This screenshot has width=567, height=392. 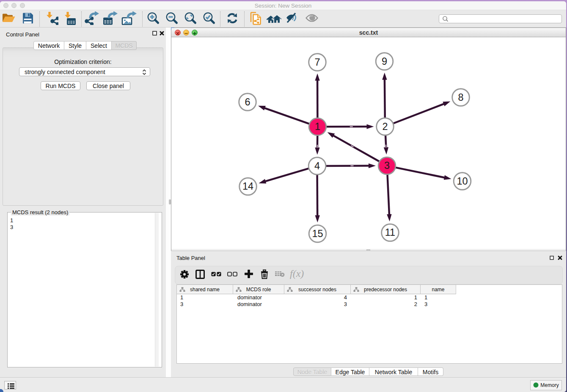 What do you see at coordinates (390, 232) in the screenshot?
I see `svg-text: 11` at bounding box center [390, 232].